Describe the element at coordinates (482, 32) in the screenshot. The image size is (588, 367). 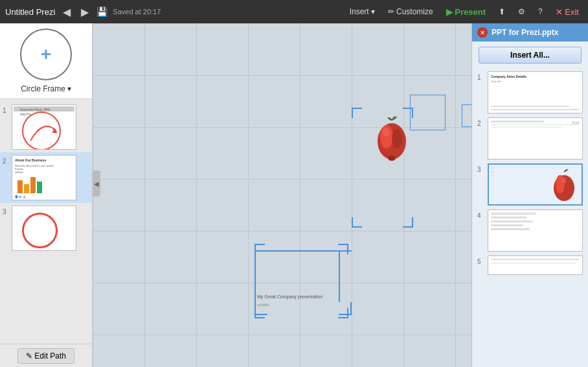
I see `right-panel-close-button: ✕` at that location.